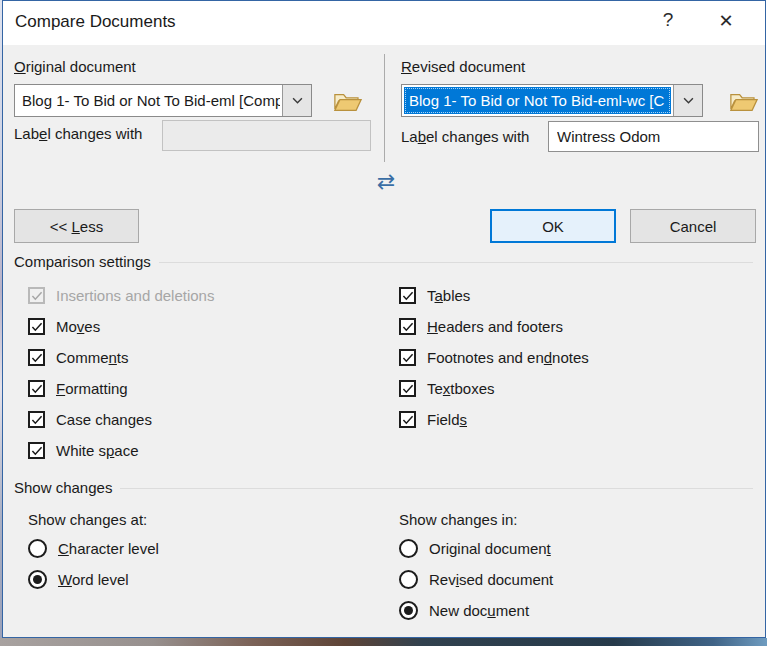 The height and width of the screenshot is (646, 767). What do you see at coordinates (538, 100) in the screenshot?
I see `revised-document-combobox-value: Blog 1- To Bid or Not To Bid-eml-wc [C` at bounding box center [538, 100].